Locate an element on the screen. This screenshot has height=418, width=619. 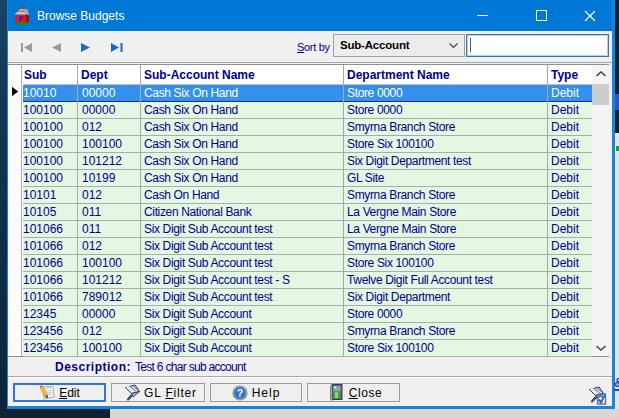
svg-text: F is located at coordinates (20, 18).